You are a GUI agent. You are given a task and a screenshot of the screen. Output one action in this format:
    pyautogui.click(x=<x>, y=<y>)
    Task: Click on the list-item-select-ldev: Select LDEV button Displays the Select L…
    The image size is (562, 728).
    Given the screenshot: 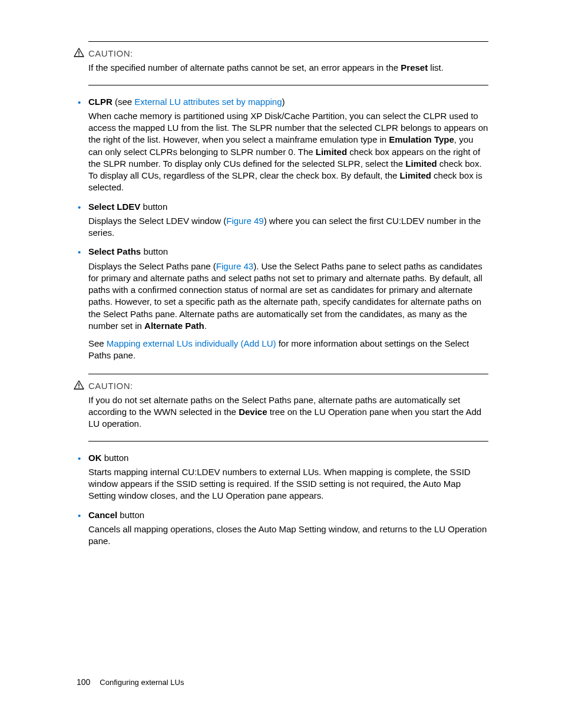 What is the action you would take?
    pyautogui.click(x=289, y=220)
    